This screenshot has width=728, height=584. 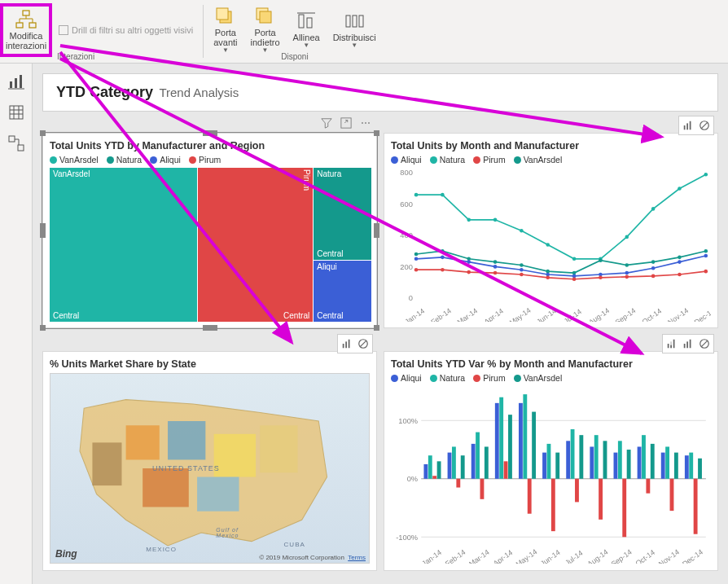 What do you see at coordinates (354, 21) in the screenshot?
I see `distribute-icon` at bounding box center [354, 21].